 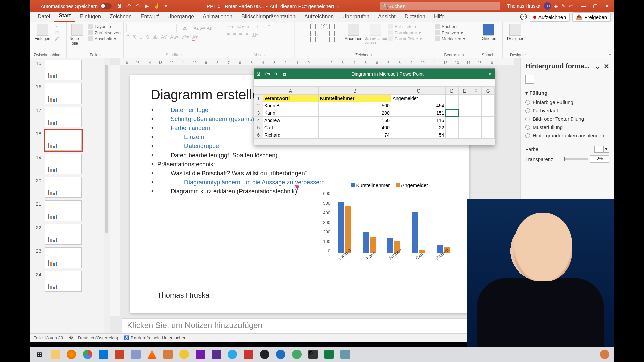 What do you see at coordinates (196, 28) in the screenshot?
I see `increase-font-icon: A▴` at bounding box center [196, 28].